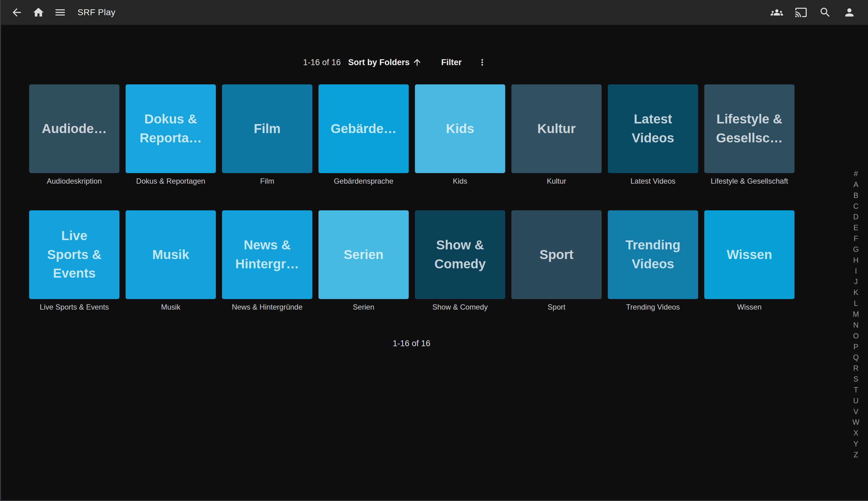 This screenshot has height=501, width=868. What do you see at coordinates (556, 307) in the screenshot?
I see `folder-caption: Sport` at bounding box center [556, 307].